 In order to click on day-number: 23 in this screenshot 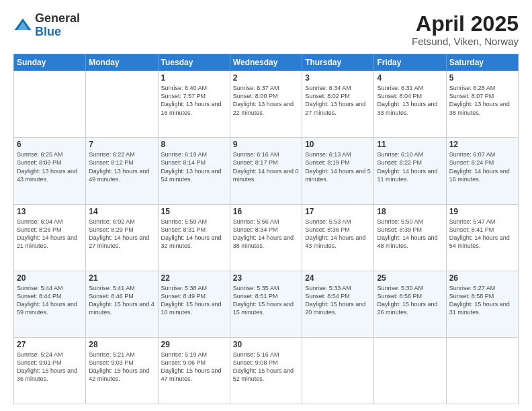, I will do `click(266, 278)`.